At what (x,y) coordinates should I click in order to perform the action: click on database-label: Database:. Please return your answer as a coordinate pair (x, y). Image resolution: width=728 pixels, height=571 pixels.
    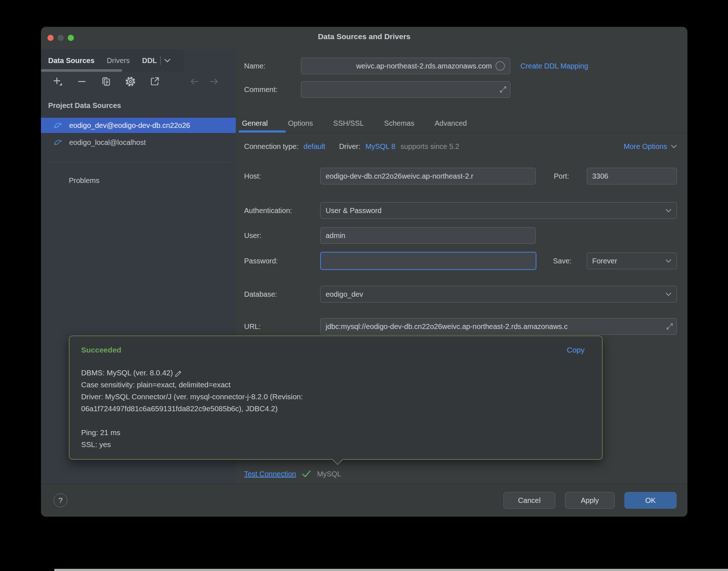
    Looking at the image, I should click on (261, 294).